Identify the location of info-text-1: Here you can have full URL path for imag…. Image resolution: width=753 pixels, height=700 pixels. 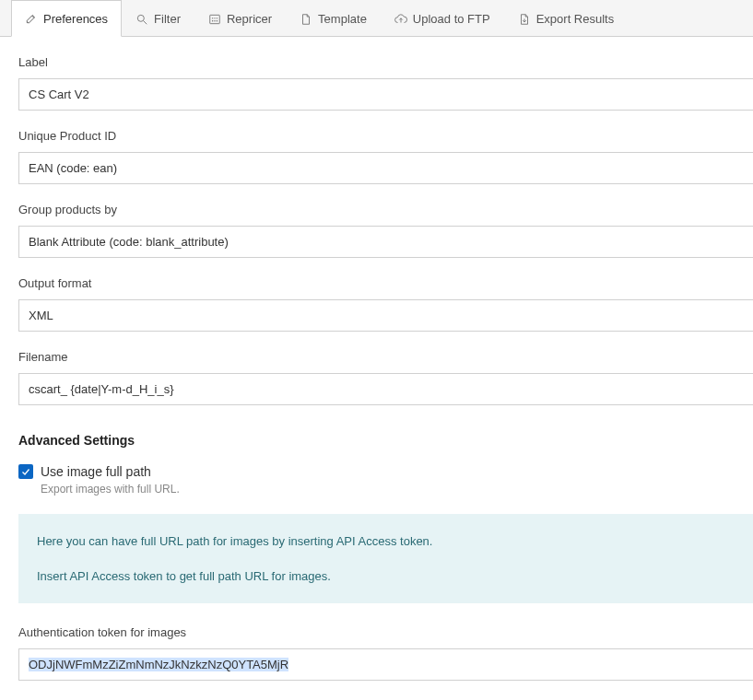
(385, 542).